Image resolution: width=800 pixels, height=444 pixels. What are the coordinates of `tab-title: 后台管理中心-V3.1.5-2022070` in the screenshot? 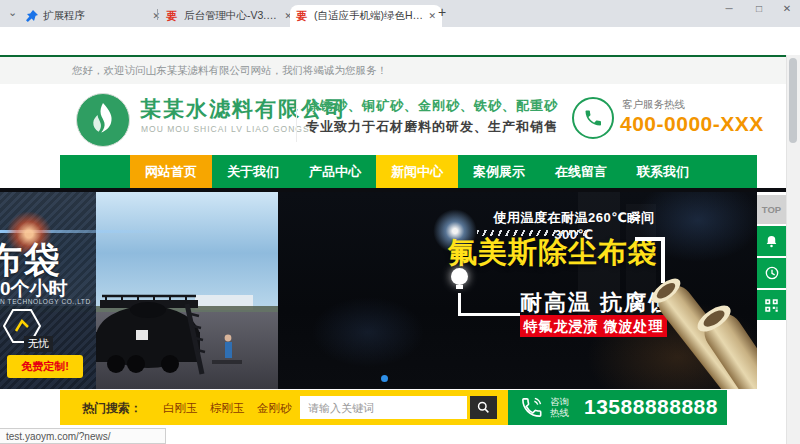 It's located at (232, 16).